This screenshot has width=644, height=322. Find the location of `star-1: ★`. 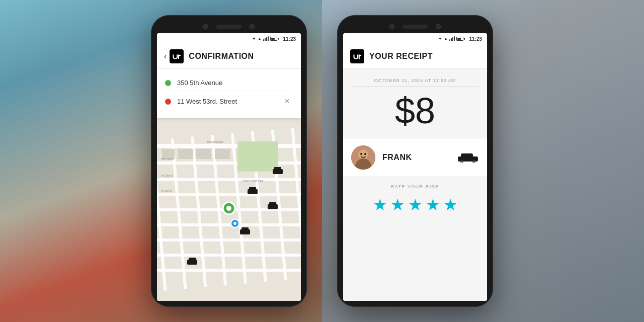

star-1: ★ is located at coordinates (380, 205).